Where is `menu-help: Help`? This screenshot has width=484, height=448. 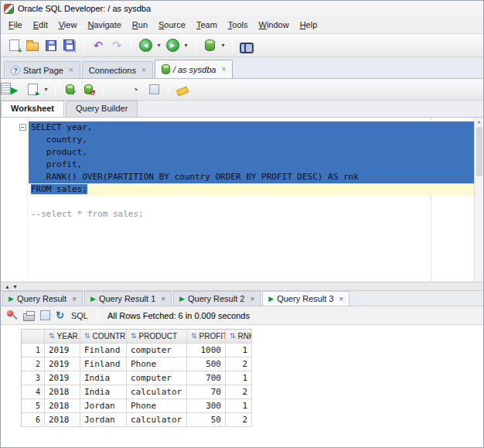 menu-help: Help is located at coordinates (309, 25).